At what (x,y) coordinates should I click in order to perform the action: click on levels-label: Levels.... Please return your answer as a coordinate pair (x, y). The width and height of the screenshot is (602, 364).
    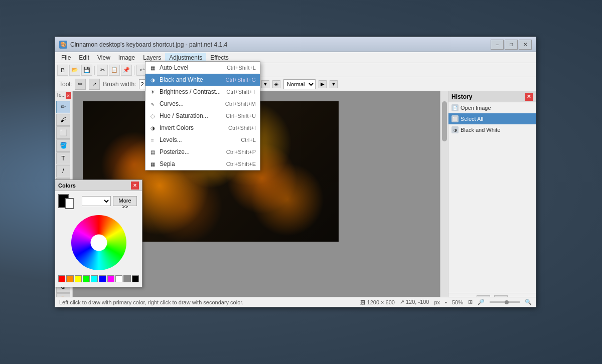
    Looking at the image, I should click on (171, 140).